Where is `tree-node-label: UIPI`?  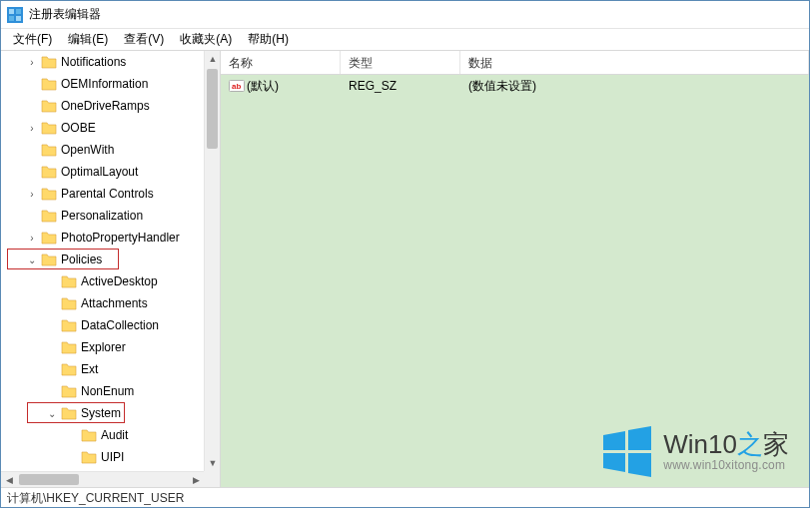
tree-node-label: UIPI is located at coordinates (116, 457).